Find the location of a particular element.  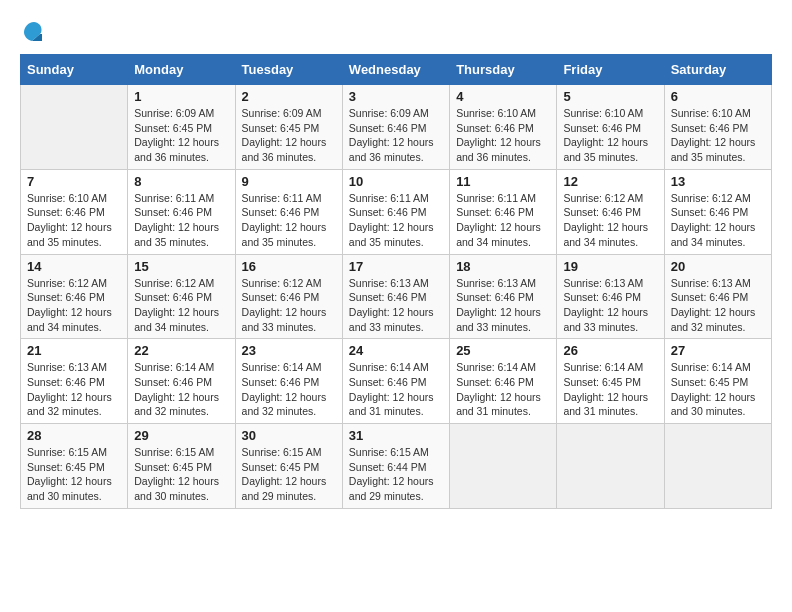

calendar-cell: 4Sunrise: 6:10 AM Sunset: 6:46 PM Daylig… is located at coordinates (504, 128).